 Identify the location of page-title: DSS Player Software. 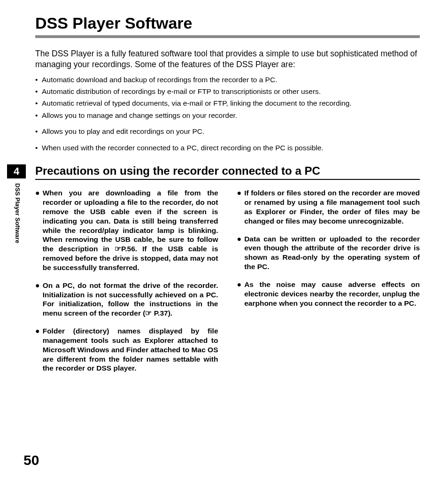
(227, 23).